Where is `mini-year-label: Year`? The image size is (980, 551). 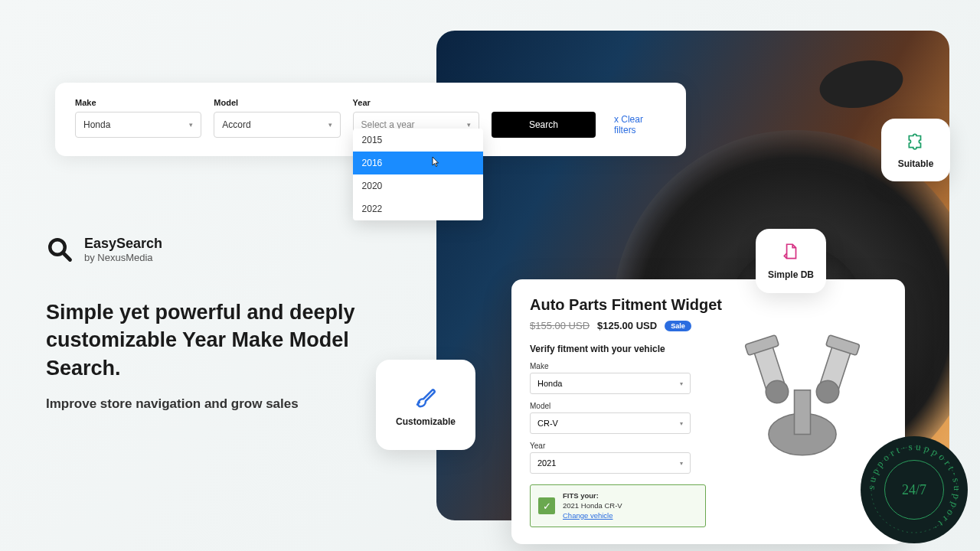 mini-year-label: Year is located at coordinates (610, 445).